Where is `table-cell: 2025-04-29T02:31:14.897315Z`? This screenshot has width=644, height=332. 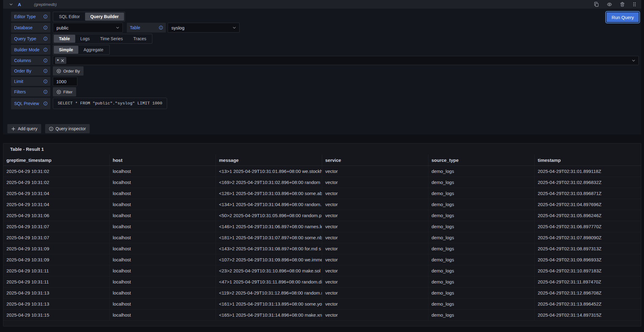
table-cell: 2025-04-29T02:31:14.897315Z is located at coordinates (588, 315).